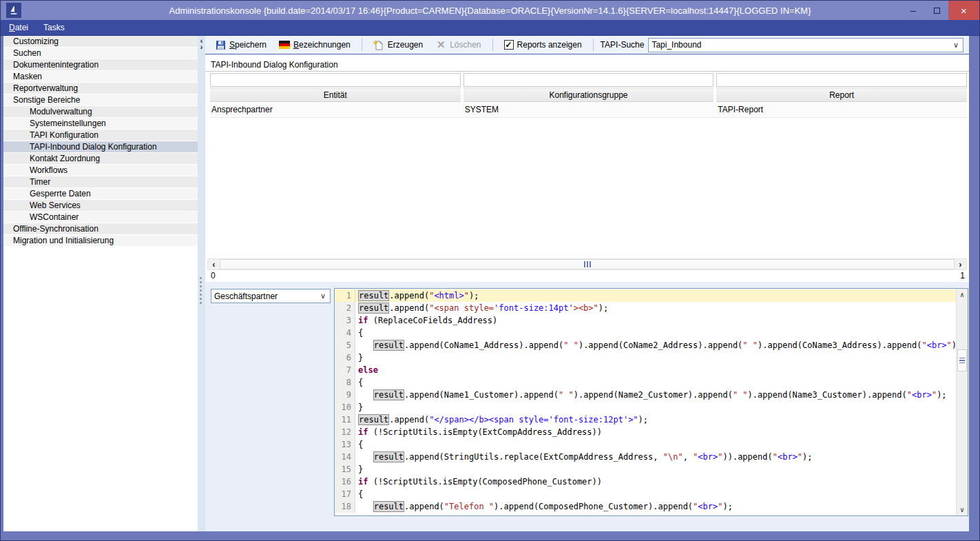  I want to click on sidebar-item: Offline-Synchronisation, so click(101, 229).